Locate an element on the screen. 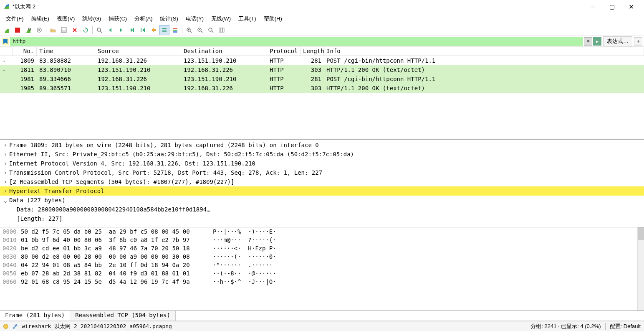  tree-row-child: [Length: 227] is located at coordinates (322, 219).